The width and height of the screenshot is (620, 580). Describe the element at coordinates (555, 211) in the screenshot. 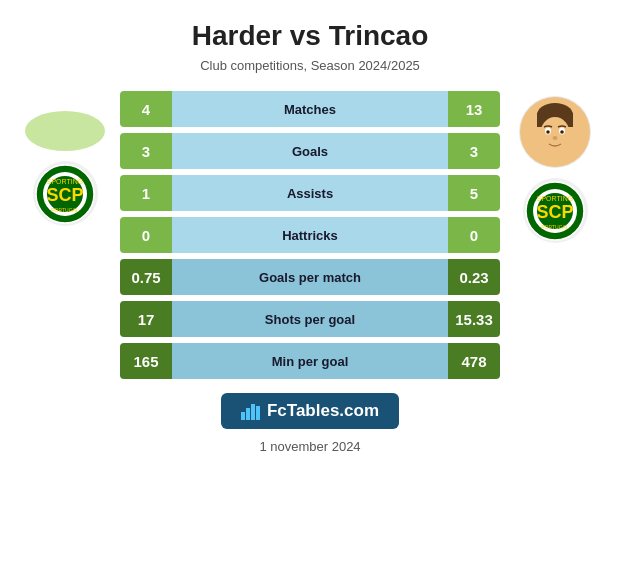

I see `sporting-logo-right-svg: SCP SPORTING PORTUGAL` at that location.